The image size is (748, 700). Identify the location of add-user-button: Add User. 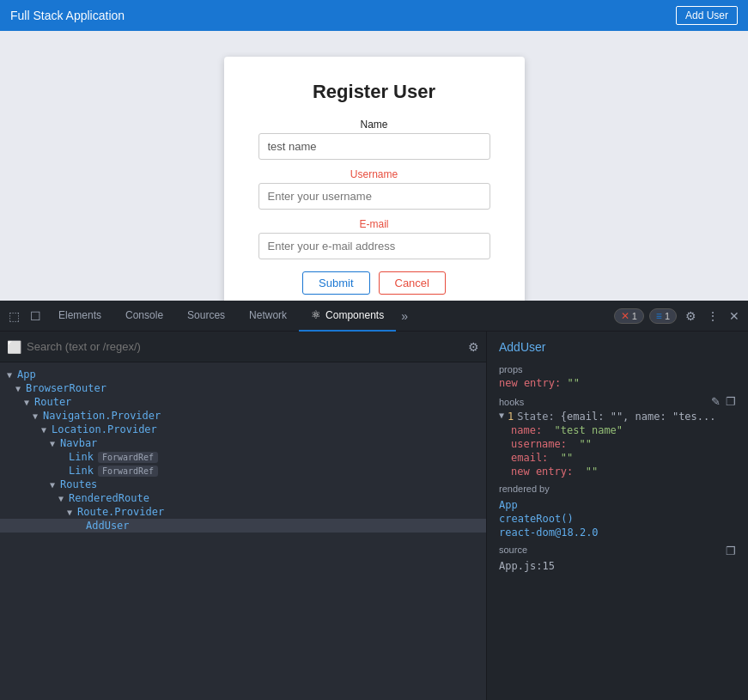
(707, 15).